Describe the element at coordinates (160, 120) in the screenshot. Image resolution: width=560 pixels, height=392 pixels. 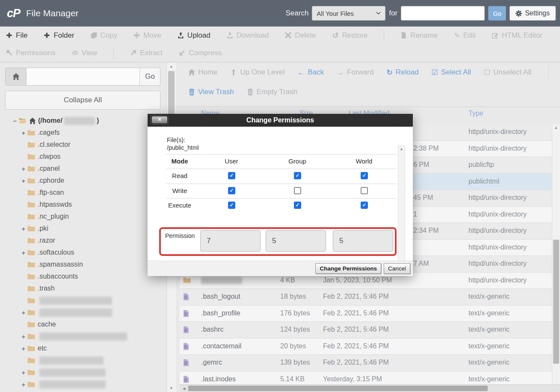
I see `close-icon: ✕` at that location.